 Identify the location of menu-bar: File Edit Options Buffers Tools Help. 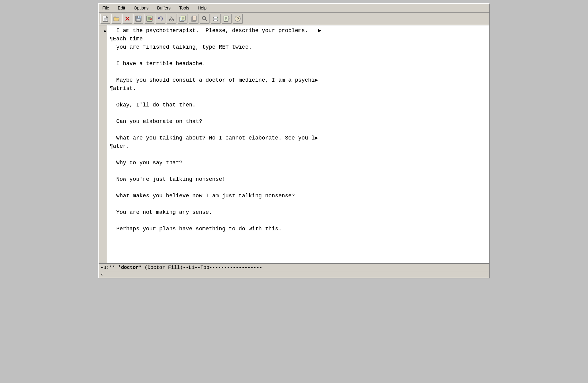
(294, 8).